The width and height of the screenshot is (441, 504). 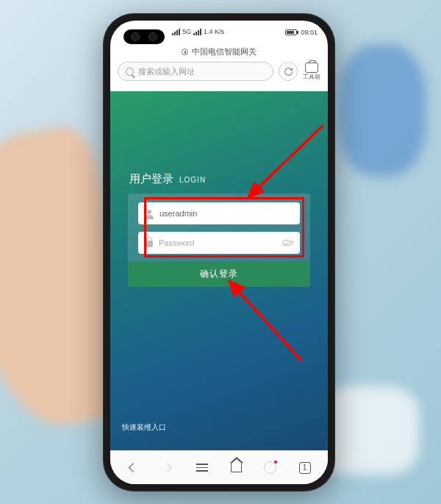 I want to click on browser-bottom-nav: 1, so click(x=219, y=467).